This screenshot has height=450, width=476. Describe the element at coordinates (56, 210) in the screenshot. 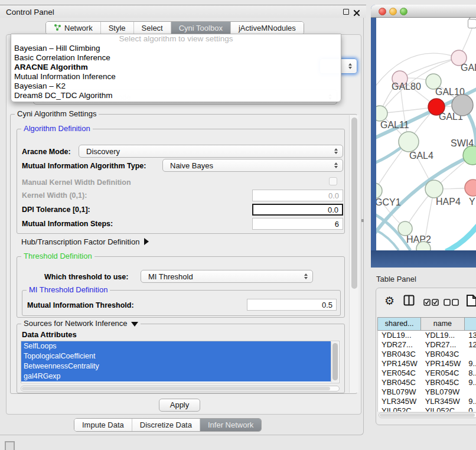

I see `dpi-tolerance-label: DPI Tolerance [0,1]:` at that location.